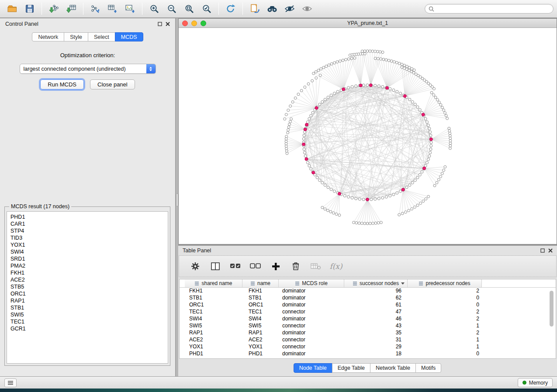 This screenshot has height=392, width=557. I want to click on tab-node-table: Node Table, so click(313, 368).